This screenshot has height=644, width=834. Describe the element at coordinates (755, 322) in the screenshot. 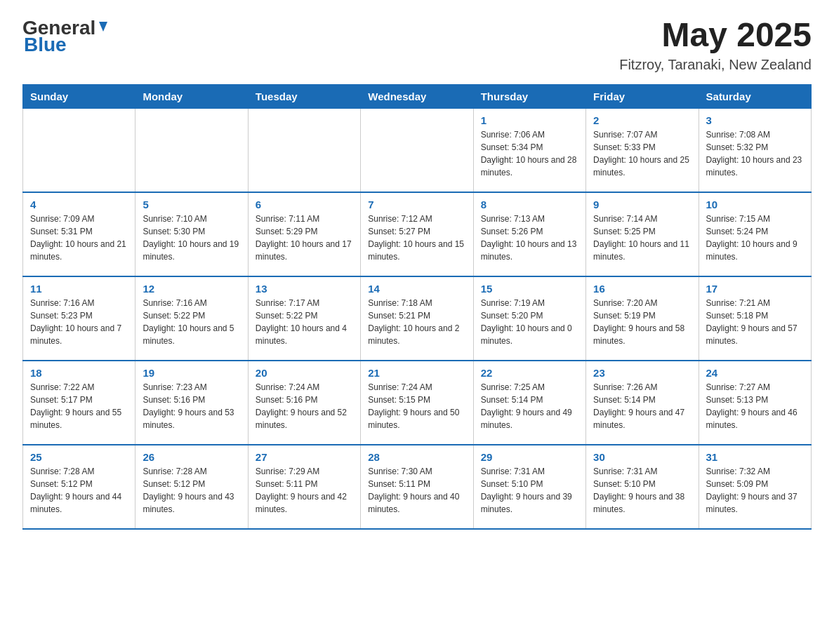

I see `day-info: Sunrise: 7:21 AM Sunset: 5:18 PM Dayligh…` at that location.